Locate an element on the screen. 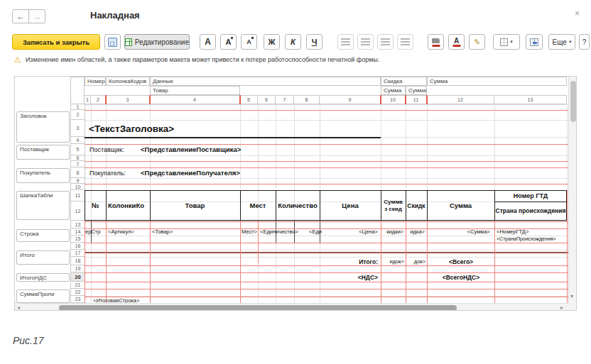  cell-gtd: <НомерГТД> is located at coordinates (531, 232).